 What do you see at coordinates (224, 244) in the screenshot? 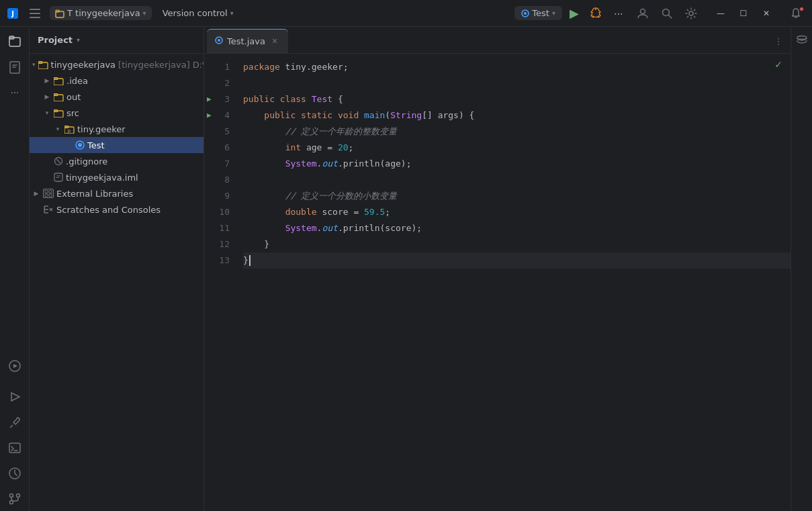
I see `line-num-12: 12` at bounding box center [224, 244].